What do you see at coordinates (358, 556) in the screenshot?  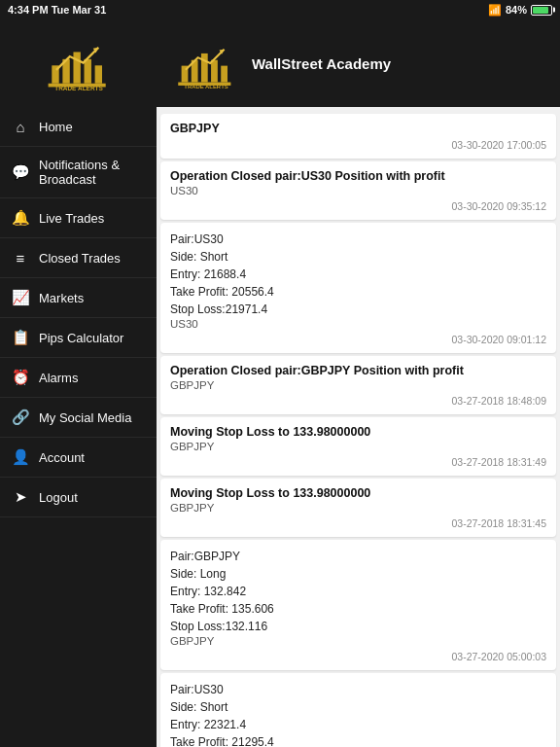 I see `feed-detail-line: Pair:GBPJPY` at bounding box center [358, 556].